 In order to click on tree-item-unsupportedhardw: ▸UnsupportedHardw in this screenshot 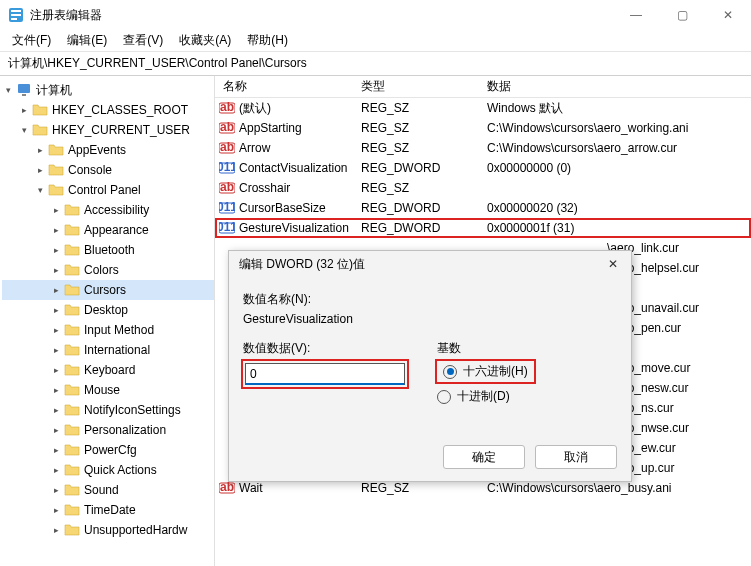, I will do `click(108, 530)`.